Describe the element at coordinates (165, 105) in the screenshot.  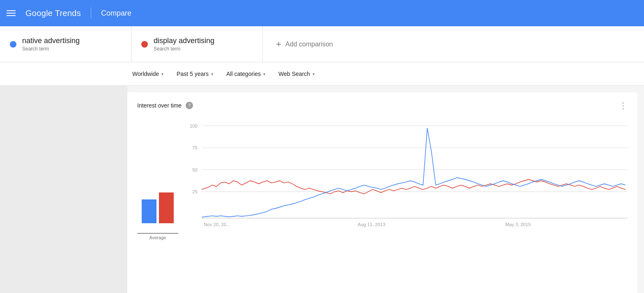
I see `chart-title-group: Interest over time ?` at that location.